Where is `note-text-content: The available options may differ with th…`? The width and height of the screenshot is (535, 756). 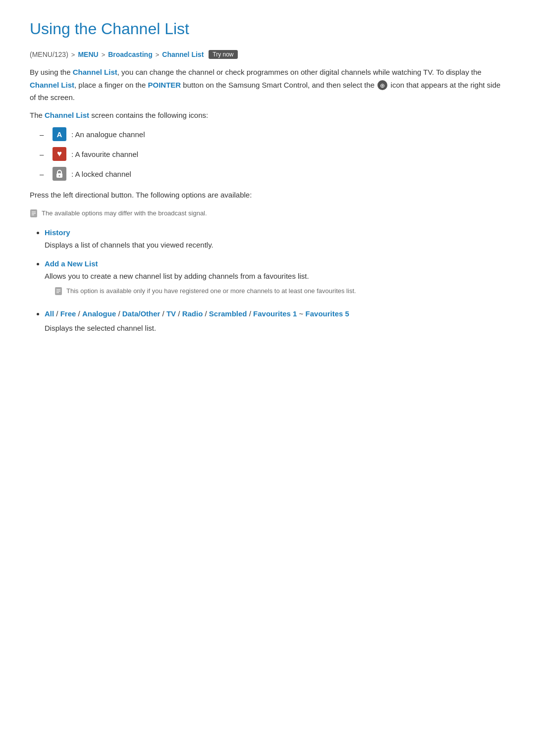
note-text-content: The available options may differ with th… is located at coordinates (124, 214).